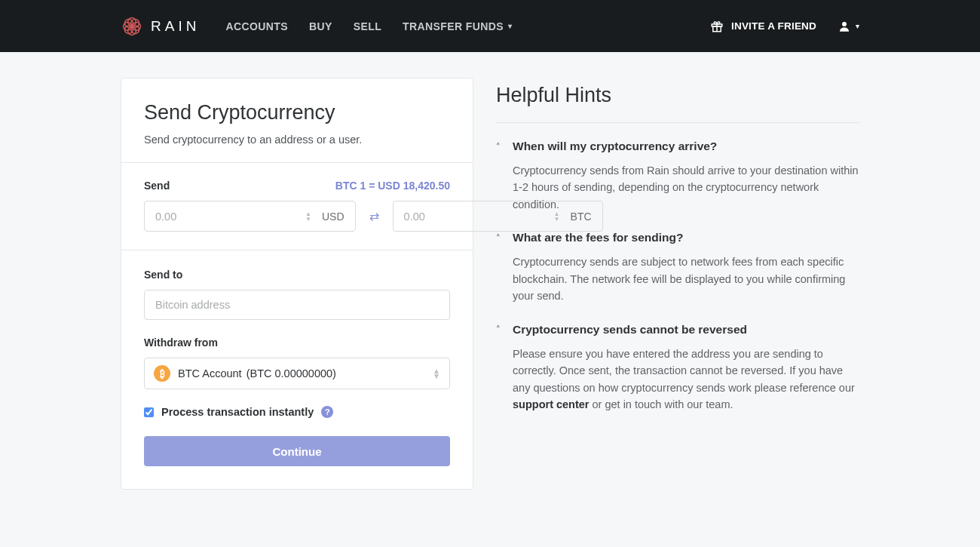  What do you see at coordinates (297, 451) in the screenshot?
I see `continue-button: Continue` at bounding box center [297, 451].